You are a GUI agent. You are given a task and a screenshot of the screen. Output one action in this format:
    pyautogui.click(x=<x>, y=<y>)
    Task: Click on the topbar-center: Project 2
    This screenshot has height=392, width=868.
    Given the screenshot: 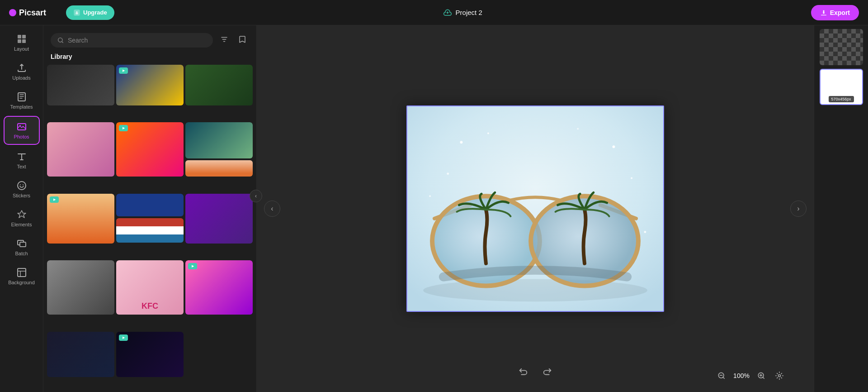 What is the action you would take?
    pyautogui.click(x=463, y=13)
    